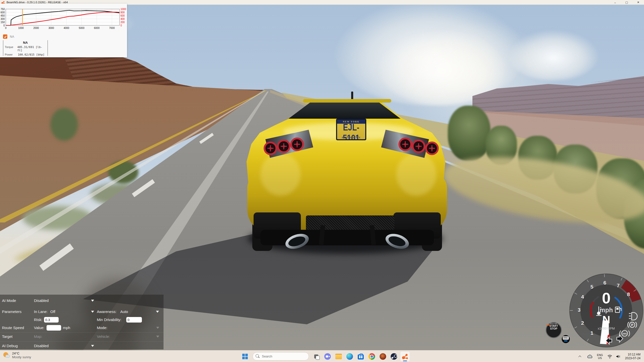 Image resolution: width=644 pixels, height=362 pixels. What do you see at coordinates (405, 356) in the screenshot?
I see `beamng-icon` at bounding box center [405, 356].